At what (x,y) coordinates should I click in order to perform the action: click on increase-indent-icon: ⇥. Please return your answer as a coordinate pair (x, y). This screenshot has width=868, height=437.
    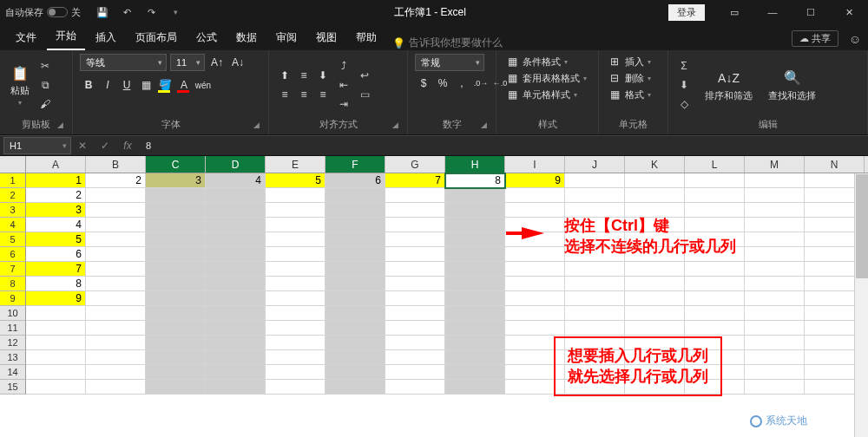
    Looking at the image, I should click on (344, 104).